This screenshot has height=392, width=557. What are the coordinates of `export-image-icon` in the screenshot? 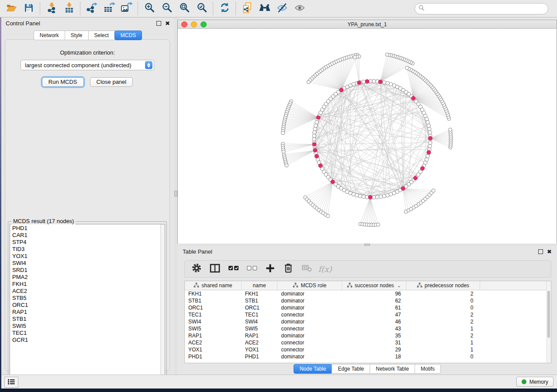 It's located at (127, 9).